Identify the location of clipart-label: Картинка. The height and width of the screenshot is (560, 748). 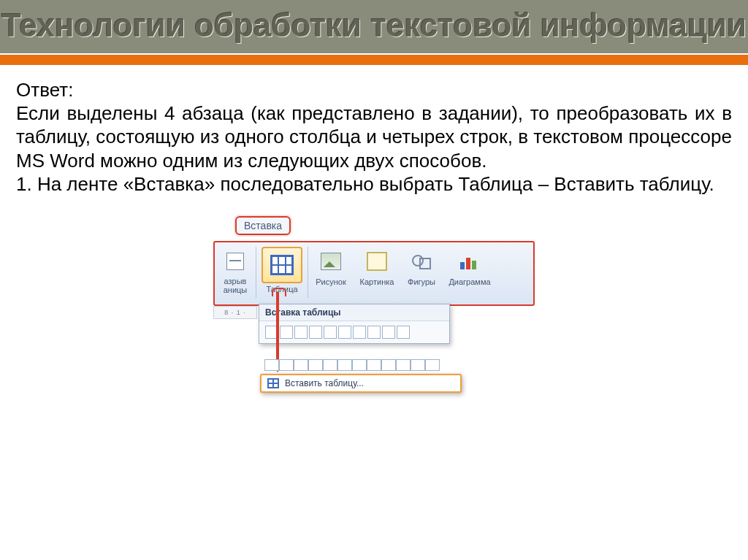
(377, 282).